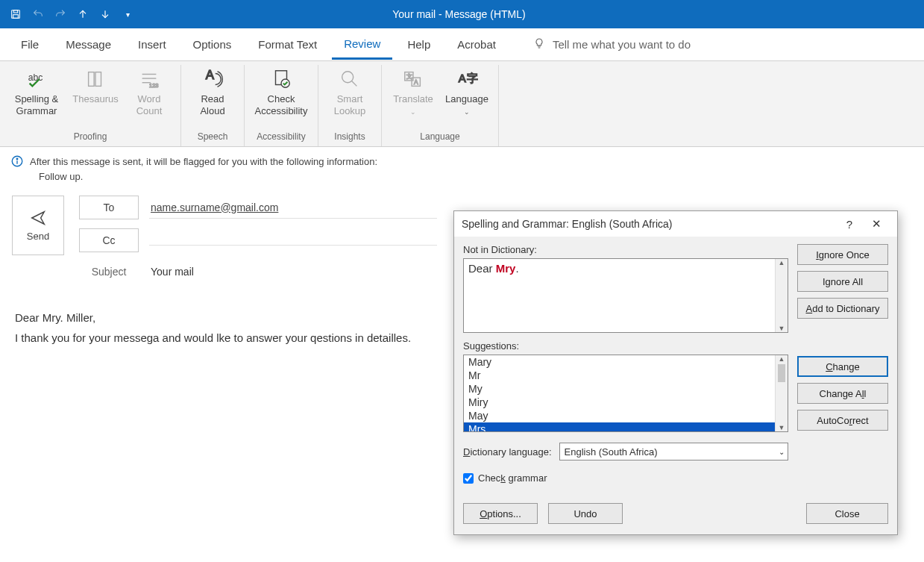 The image size is (924, 562). Describe the element at coordinates (60, 14) in the screenshot. I see `redo-icon` at that location.